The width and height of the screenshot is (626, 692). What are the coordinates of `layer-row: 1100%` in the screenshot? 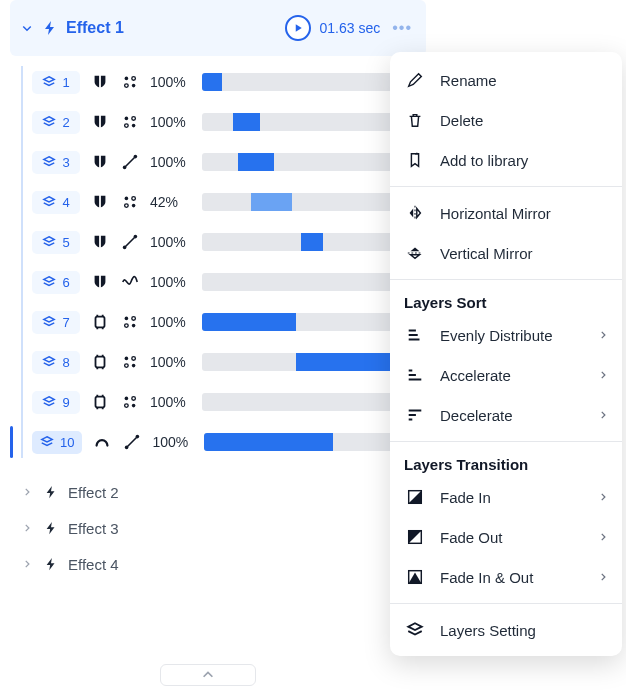 It's located at (229, 82).